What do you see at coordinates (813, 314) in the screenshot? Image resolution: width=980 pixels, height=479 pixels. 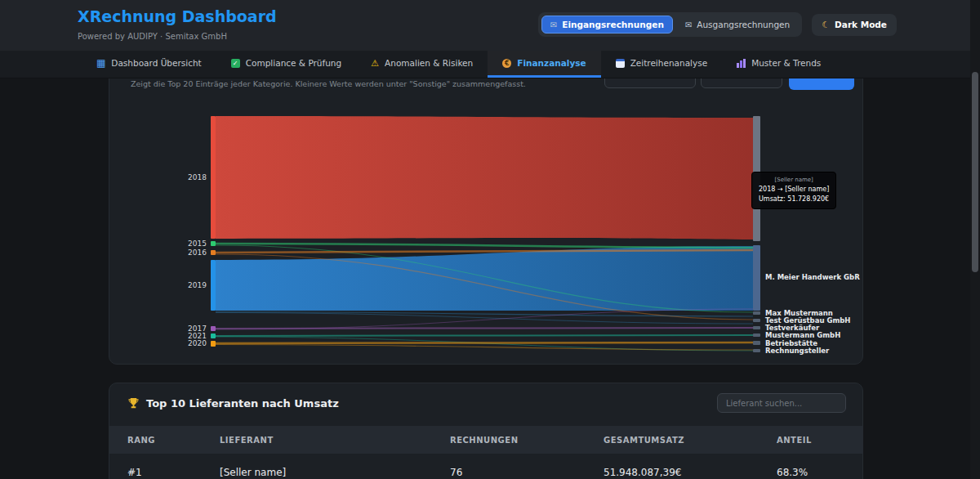 I see `sankey-target-labels: M. Meier Handwerk GbR Max Mustermann Tes…` at bounding box center [813, 314].